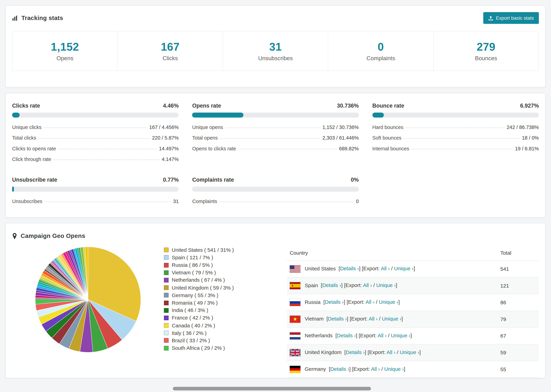 The height and width of the screenshot is (392, 551). I want to click on legend-label: Spain ( 121 / 7% ), so click(193, 257).